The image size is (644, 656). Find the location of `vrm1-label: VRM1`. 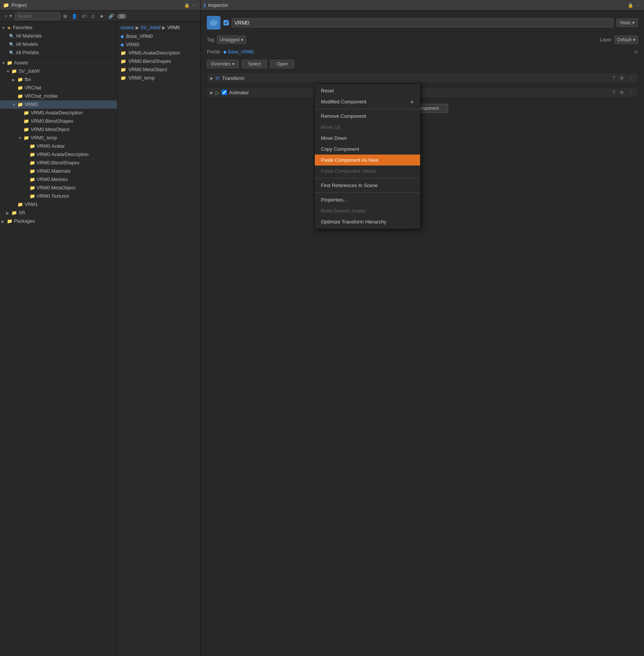

vrm1-label: VRM1 is located at coordinates (31, 205).